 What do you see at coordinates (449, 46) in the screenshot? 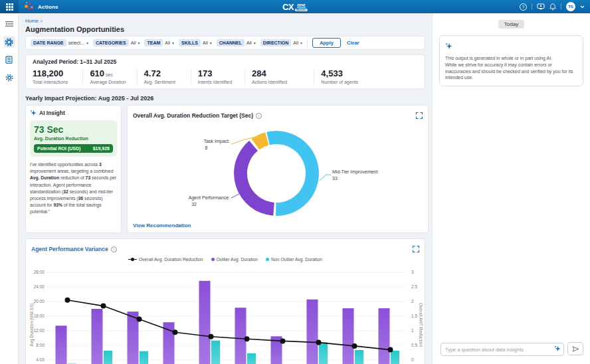
I see `ai-sparkle-icon` at bounding box center [449, 46].